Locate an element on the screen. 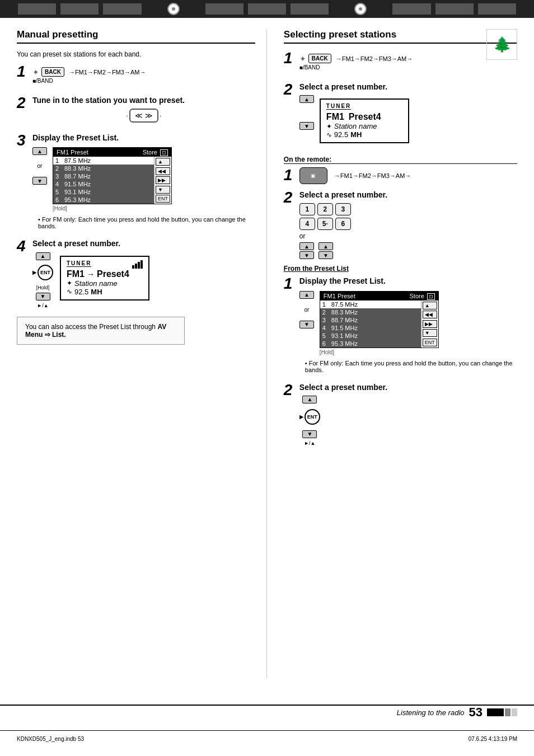  ent-btn-small-right: ENT is located at coordinates (430, 342).